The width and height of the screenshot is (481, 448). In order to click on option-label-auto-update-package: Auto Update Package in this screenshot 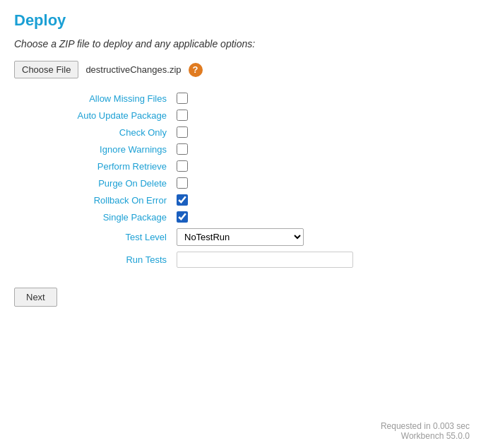, I will do `click(99, 116)`.